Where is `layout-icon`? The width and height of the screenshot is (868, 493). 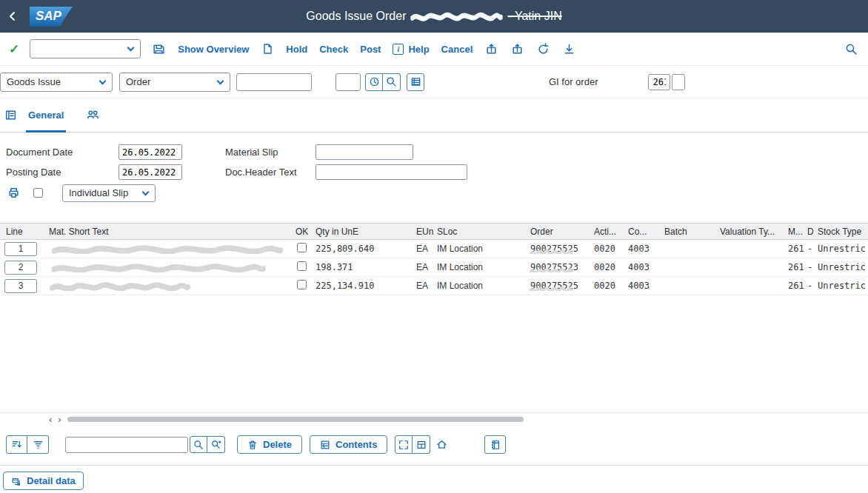
layout-icon is located at coordinates (421, 445).